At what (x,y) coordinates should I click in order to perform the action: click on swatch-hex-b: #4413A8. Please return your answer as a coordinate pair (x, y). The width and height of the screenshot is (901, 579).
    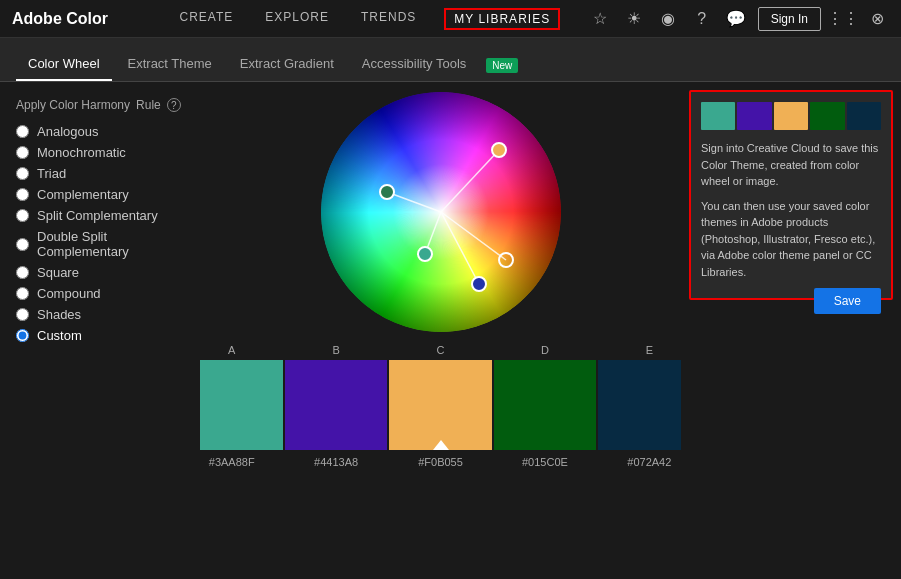
    Looking at the image, I should click on (336, 462).